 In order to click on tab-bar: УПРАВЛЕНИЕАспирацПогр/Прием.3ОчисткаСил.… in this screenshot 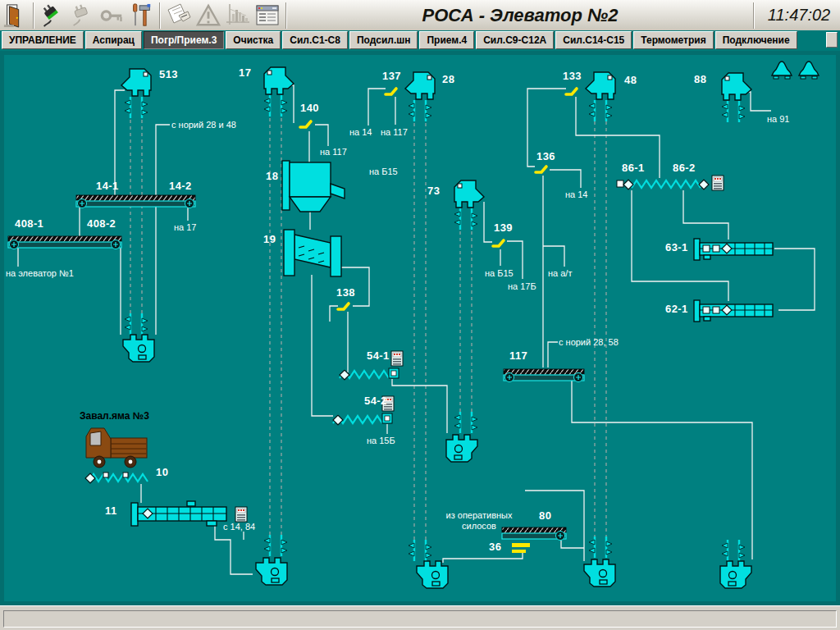, I will do `click(420, 41)`.